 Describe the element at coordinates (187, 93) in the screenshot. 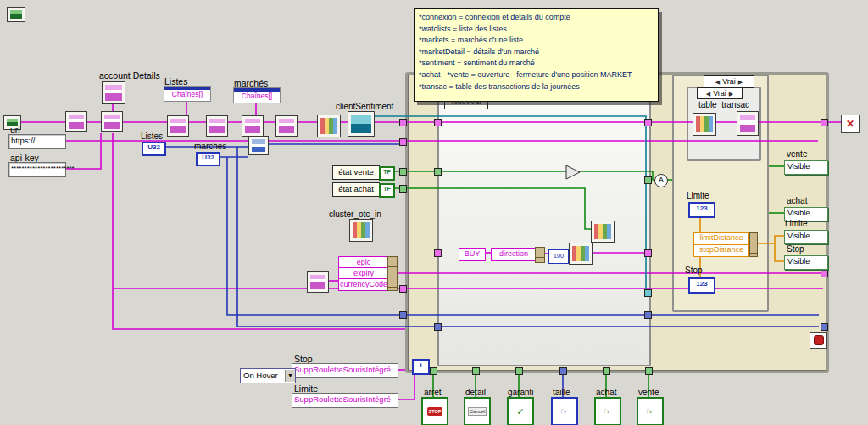

I see `listes-array-indicator: Chaînes[]` at that location.